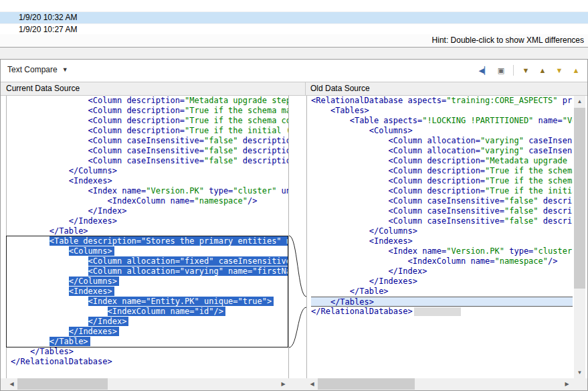  I want to click on next-change-icon: ▼, so click(559, 70).